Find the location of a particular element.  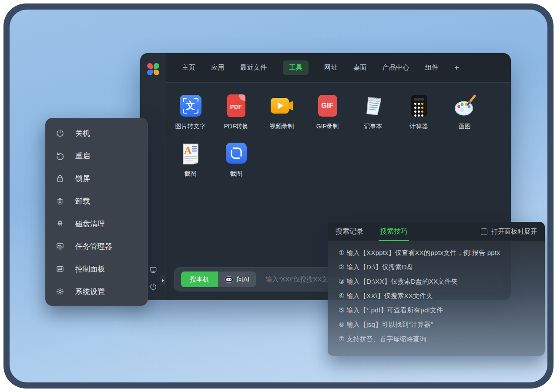

robot-icon is located at coordinates (229, 279).